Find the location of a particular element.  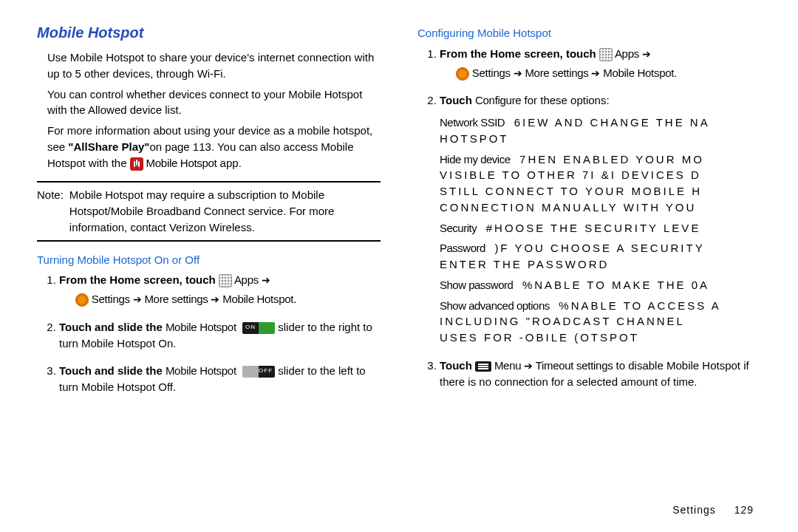

opt-password: Password )F YOU CHOOSE A SECURITY ENTER … is located at coordinates (600, 256).